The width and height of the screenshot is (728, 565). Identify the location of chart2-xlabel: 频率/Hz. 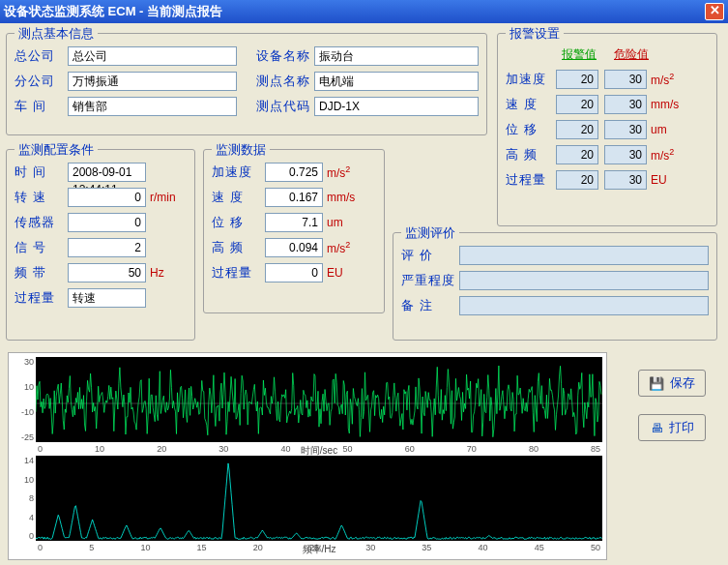
(319, 550).